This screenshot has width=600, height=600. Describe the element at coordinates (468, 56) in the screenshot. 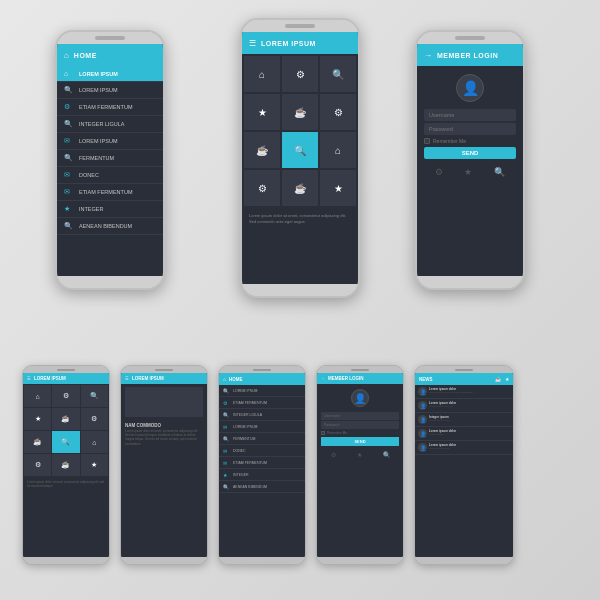

I see `login-header-text: MEMBER LOGIN` at that location.